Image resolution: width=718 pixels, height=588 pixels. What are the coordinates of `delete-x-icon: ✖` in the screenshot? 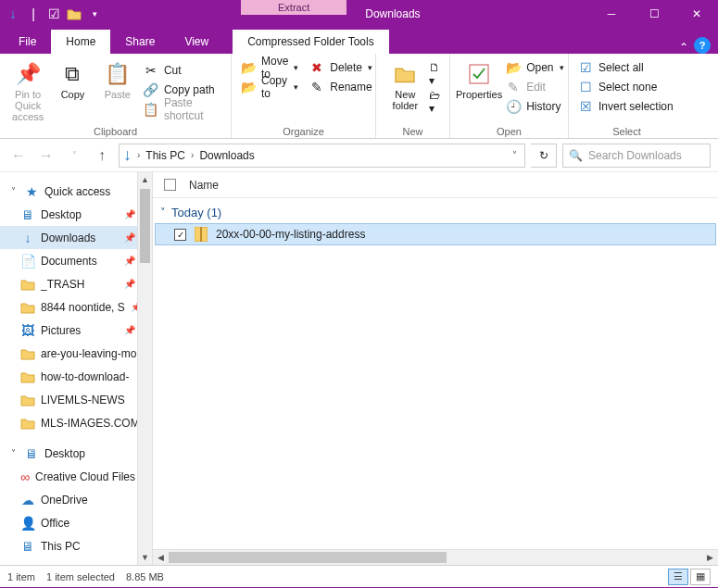 It's located at (317, 68).